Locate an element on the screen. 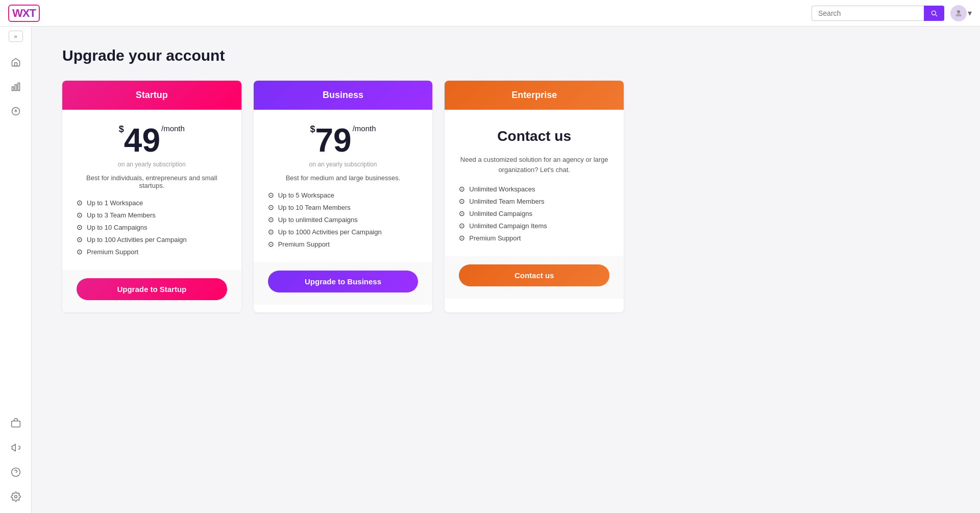  plan-body-startup: $ 49 /month on an yearly subscription Be… is located at coordinates (152, 190).